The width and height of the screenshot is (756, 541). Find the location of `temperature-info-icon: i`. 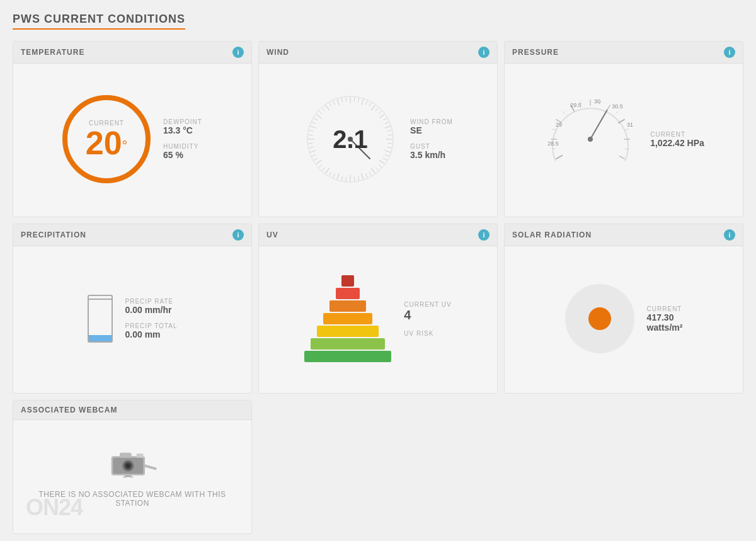

temperature-info-icon: i is located at coordinates (238, 52).